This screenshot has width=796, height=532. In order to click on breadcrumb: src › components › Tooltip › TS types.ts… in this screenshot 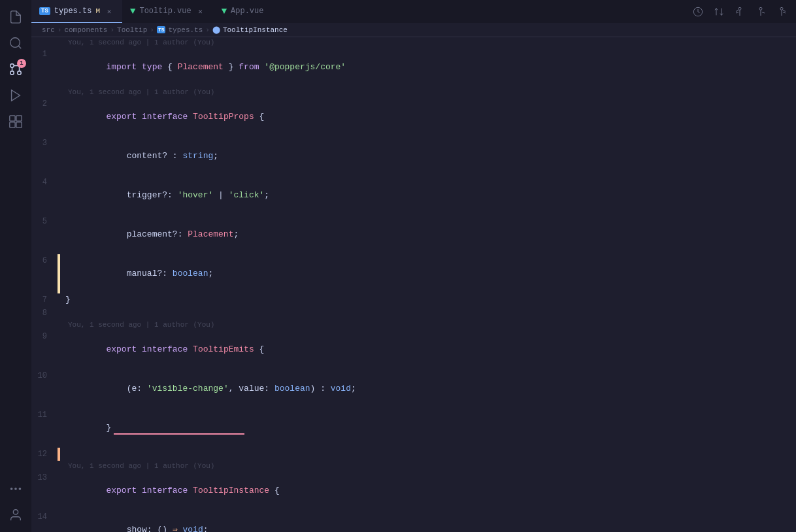, I will do `click(414, 30)`.